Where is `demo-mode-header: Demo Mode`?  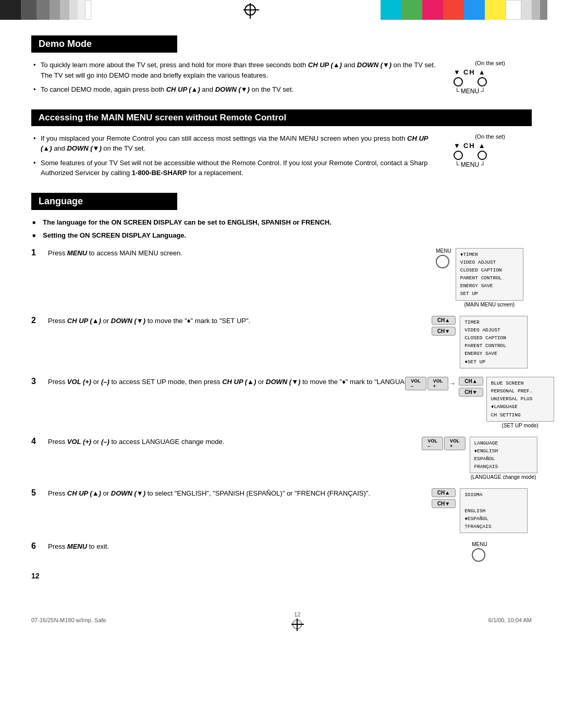 demo-mode-header: Demo Mode is located at coordinates (104, 44).